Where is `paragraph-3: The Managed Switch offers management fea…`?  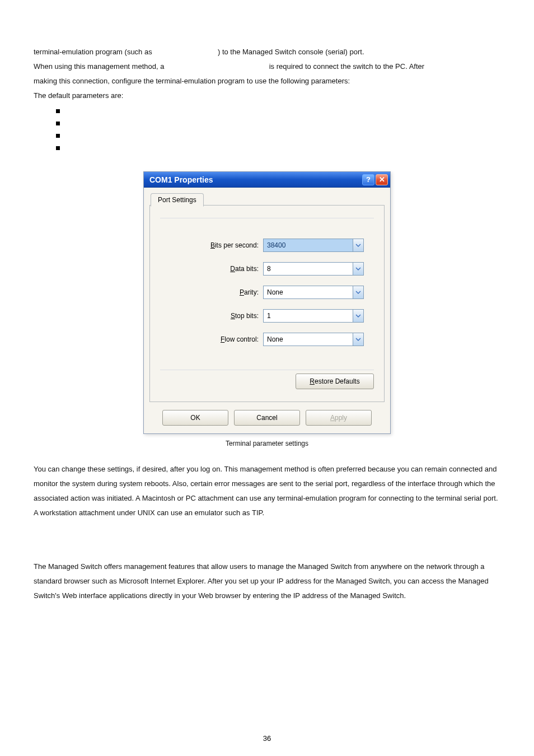
paragraph-3: The Managed Switch offers management fea… is located at coordinates (267, 581).